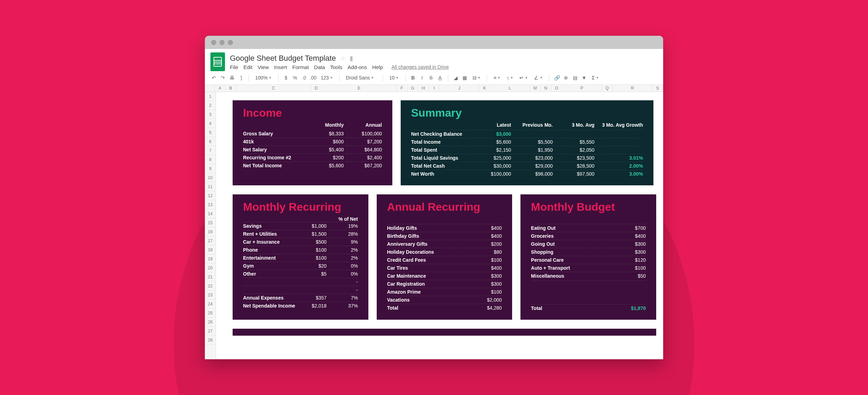  Describe the element at coordinates (557, 88) in the screenshot. I see `column-header: O` at that location.